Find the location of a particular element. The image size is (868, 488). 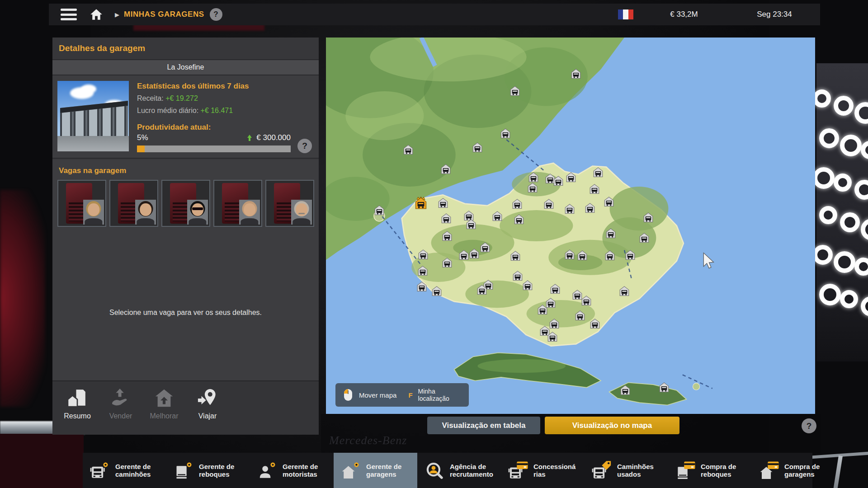

table-view-button: Visualização em tabela is located at coordinates (484, 426).